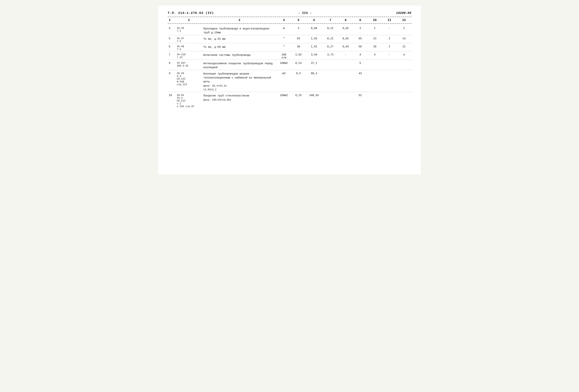 The image size is (579, 392). What do you see at coordinates (298, 47) in the screenshot?
I see `cell-qty: 36` at bounding box center [298, 47].